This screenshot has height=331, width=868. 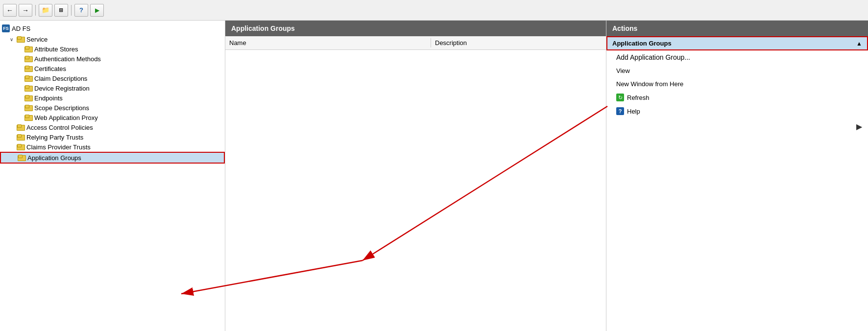 What do you see at coordinates (859, 126) in the screenshot?
I see `scroll-right-icon: ▶` at bounding box center [859, 126].